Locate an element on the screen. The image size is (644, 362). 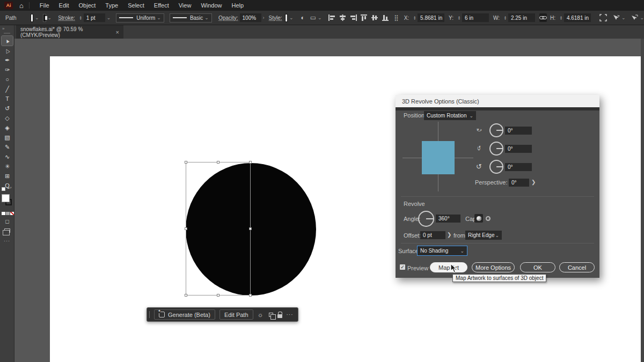
more-options-icon: ··· is located at coordinates (290, 315).